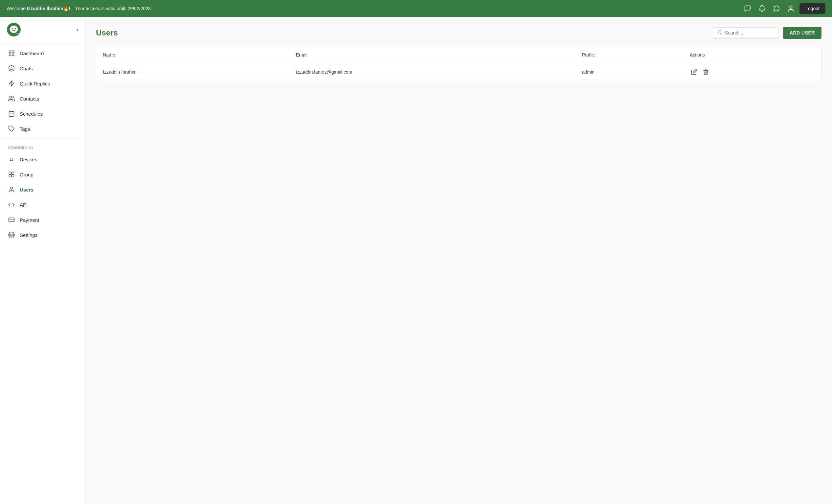 The image size is (832, 504). Describe the element at coordinates (43, 261) in the screenshot. I see `sidebar: wabot ‹ Dashboard Chats` at that location.